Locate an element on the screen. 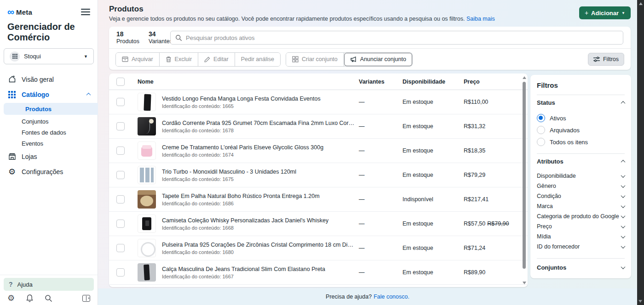  table-row: Cordão Corrente Prata 925 Grumet 70cm Es… is located at coordinates (318, 127).